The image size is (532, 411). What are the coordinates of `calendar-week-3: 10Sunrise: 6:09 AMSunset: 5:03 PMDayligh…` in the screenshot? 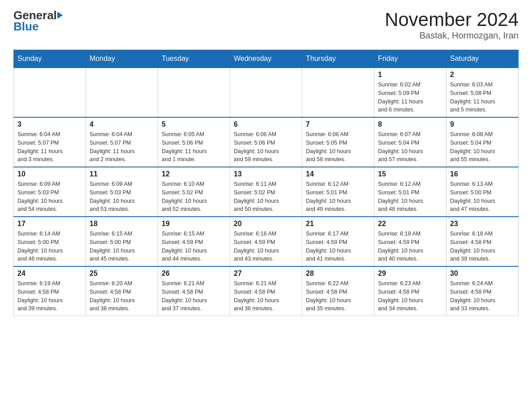 It's located at (266, 192).